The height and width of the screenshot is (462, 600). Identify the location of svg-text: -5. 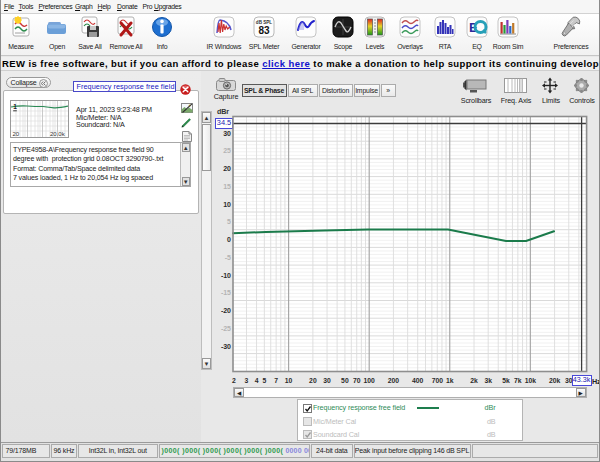
(228, 258).